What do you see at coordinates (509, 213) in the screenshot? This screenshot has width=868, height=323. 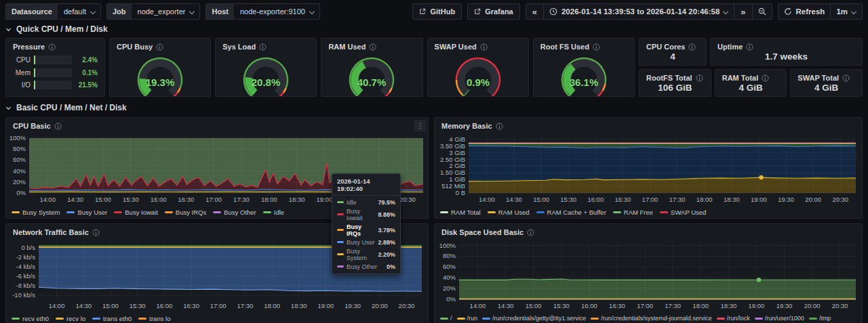 I see `legend-item: RAM Used` at bounding box center [509, 213].